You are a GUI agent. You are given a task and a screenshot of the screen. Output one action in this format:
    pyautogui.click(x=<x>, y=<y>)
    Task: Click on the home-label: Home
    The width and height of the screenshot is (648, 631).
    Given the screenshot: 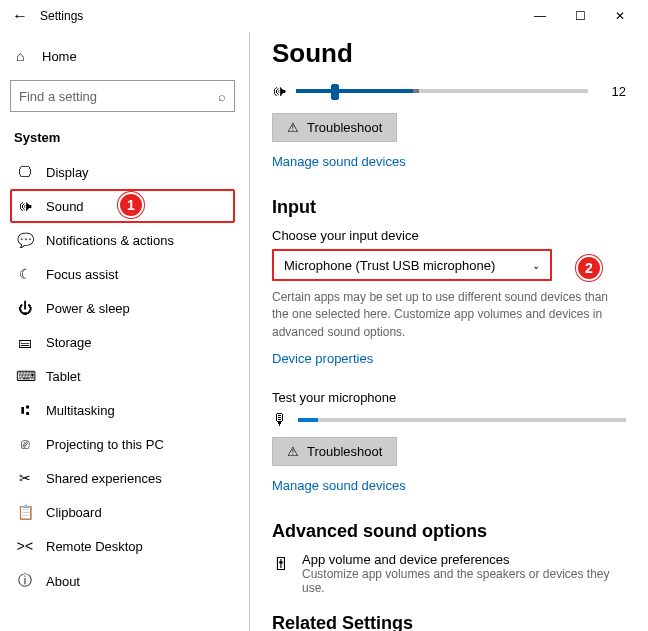 What is the action you would take?
    pyautogui.click(x=60, y=56)
    